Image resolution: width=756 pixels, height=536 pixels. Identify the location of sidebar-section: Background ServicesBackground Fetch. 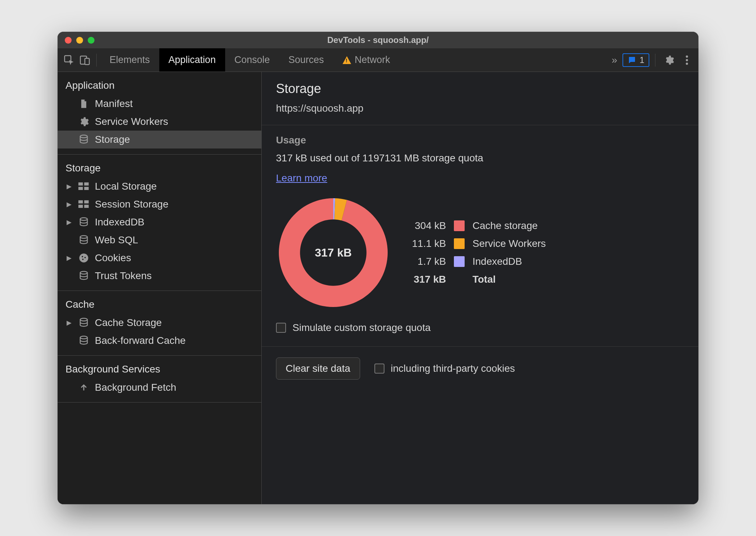
(160, 379).